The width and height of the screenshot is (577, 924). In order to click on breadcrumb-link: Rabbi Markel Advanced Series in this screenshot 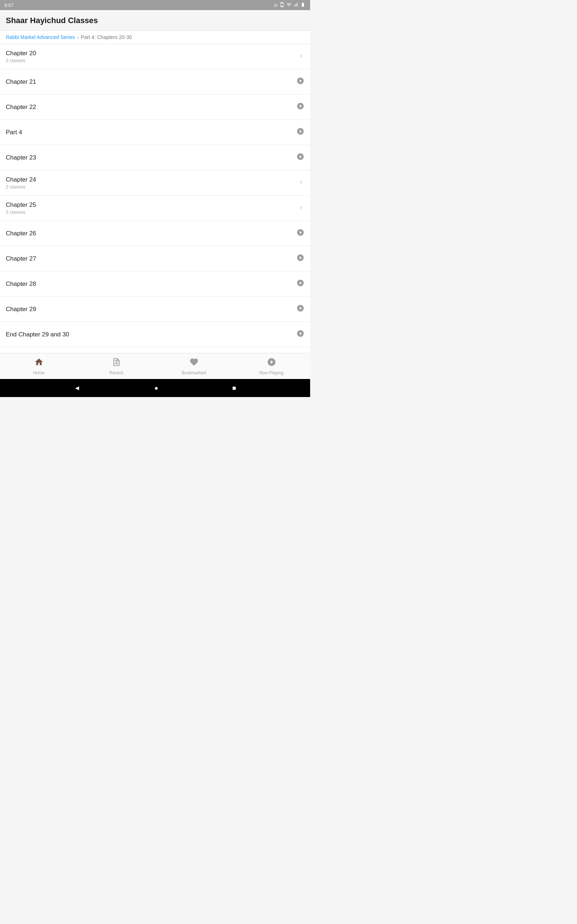, I will do `click(40, 37)`.